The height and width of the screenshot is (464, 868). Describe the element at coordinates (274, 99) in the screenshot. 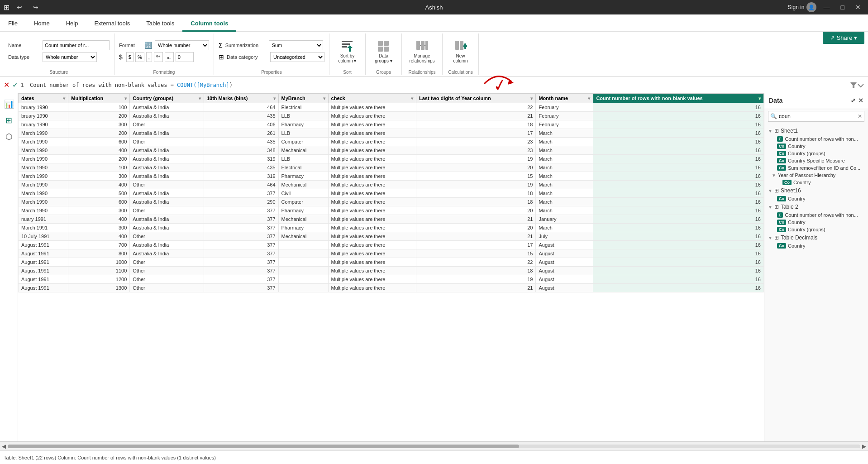

I see `marks-bins-filter-icon: ▾` at that location.